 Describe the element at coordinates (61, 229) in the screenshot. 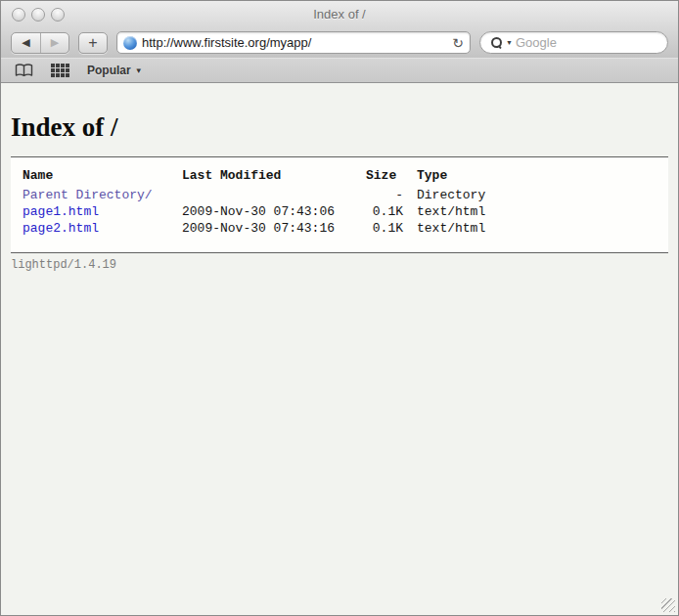

I see `page2-link: page2.html` at that location.